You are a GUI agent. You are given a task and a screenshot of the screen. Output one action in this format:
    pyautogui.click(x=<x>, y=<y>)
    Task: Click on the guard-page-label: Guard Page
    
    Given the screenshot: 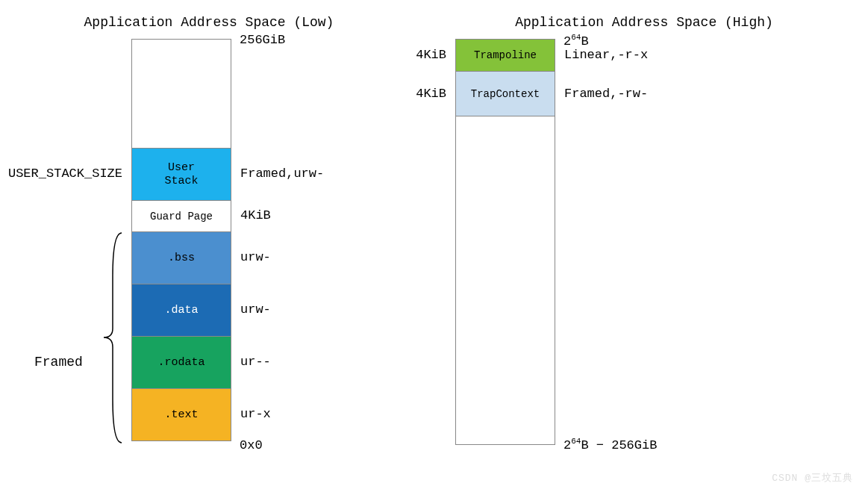 What is the action you would take?
    pyautogui.click(x=181, y=217)
    